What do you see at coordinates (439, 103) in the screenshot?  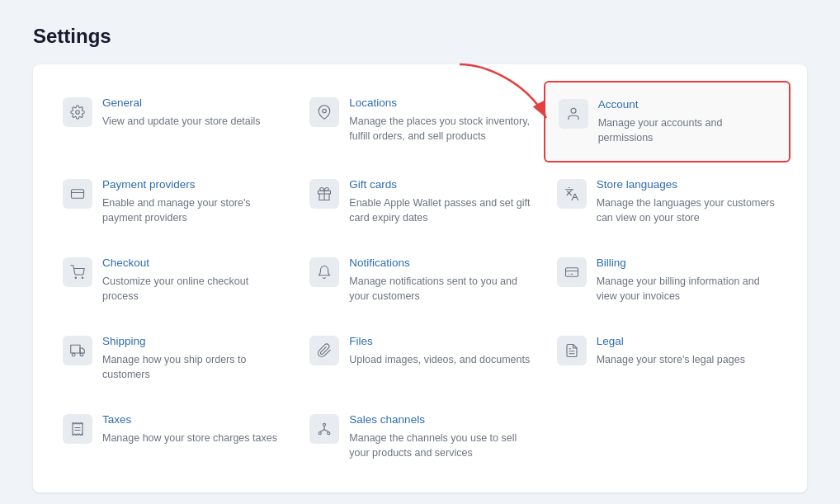 I see `locations-title: Locations` at bounding box center [439, 103].